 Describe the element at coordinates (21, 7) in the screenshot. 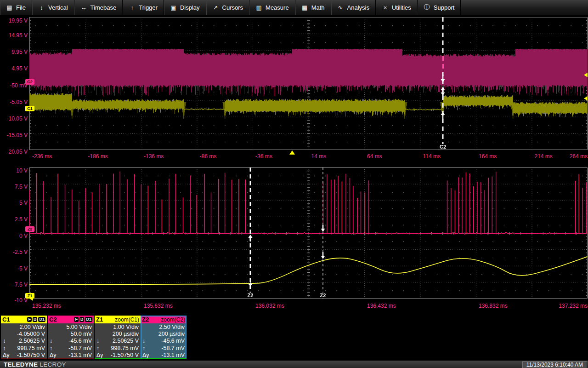

I see `menu-item-label: File` at that location.